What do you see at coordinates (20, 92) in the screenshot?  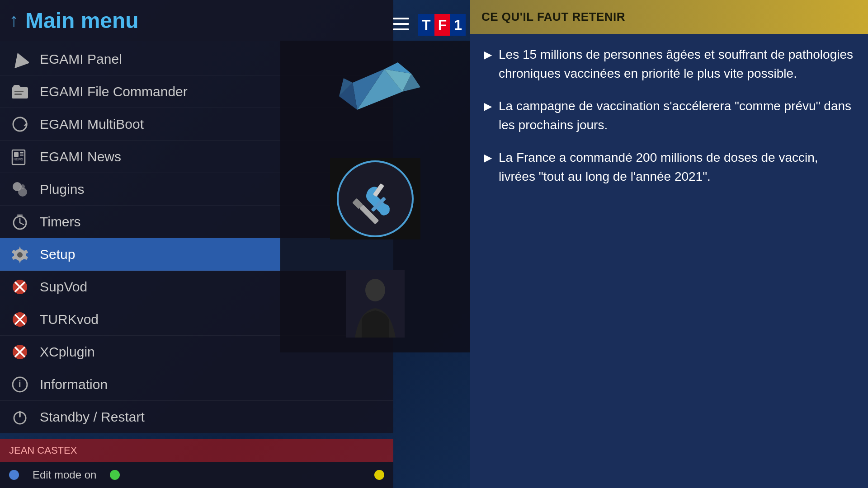 I see `menu-icon-egami-file-commander` at bounding box center [20, 92].